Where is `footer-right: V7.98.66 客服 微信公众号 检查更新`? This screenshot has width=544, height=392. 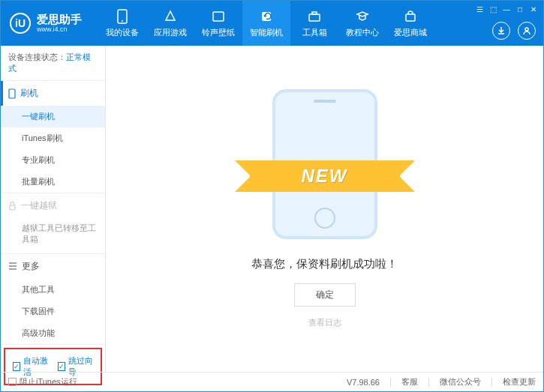 footer-right: V7.98.66 客服 微信公众号 检查更新 is located at coordinates (441, 382).